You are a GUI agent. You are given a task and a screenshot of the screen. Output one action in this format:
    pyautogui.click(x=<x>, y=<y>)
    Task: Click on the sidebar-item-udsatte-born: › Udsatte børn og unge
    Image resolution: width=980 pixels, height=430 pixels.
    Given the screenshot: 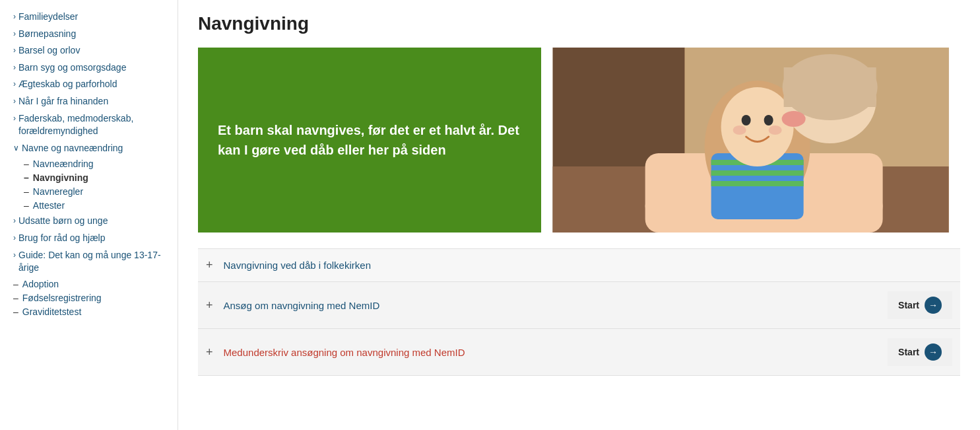 What is the action you would take?
    pyautogui.click(x=90, y=221)
    